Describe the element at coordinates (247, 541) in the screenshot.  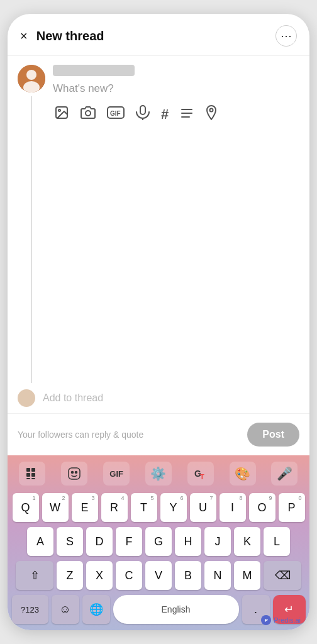
I see `key-k: K` at that location.